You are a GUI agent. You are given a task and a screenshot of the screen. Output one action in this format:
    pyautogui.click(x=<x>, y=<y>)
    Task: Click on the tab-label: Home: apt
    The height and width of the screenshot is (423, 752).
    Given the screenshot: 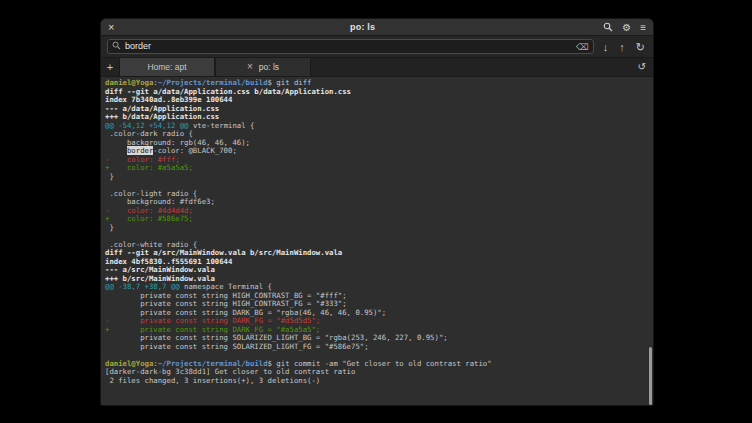 What is the action you would take?
    pyautogui.click(x=166, y=67)
    